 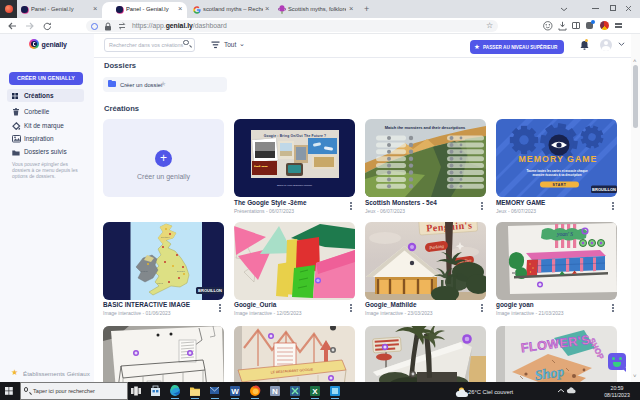 What do you see at coordinates (315, 392) in the screenshot?
I see `svg-text: X` at bounding box center [315, 392].